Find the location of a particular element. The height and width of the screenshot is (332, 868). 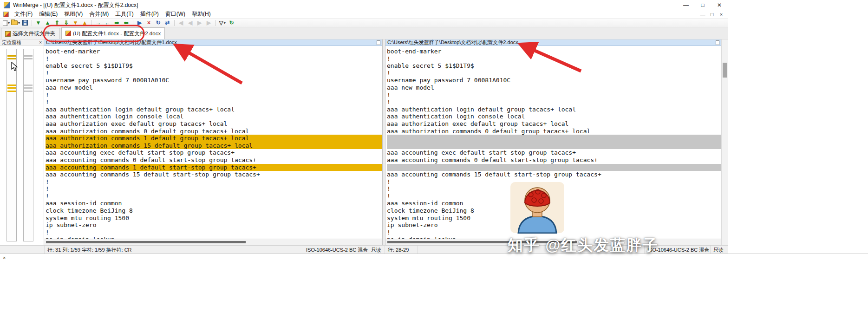

copy-all-left-button: ⇐ is located at coordinates (126, 23).